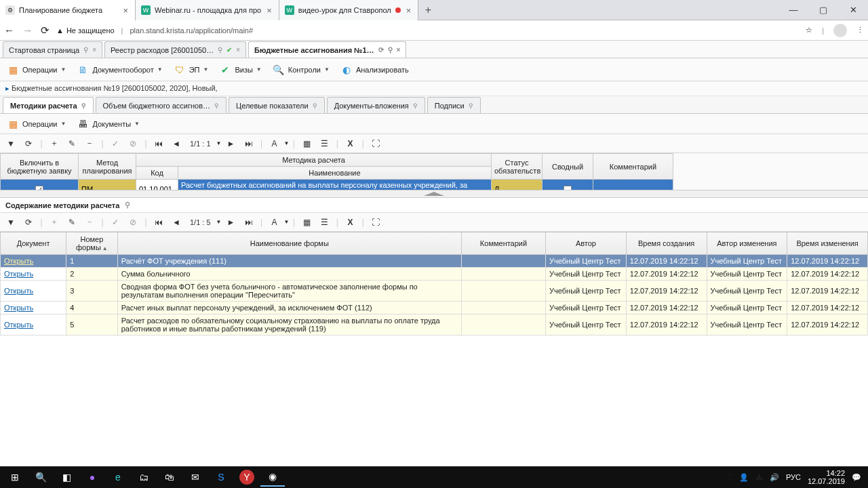 The height and width of the screenshot is (488, 868). I want to click on visas-menu: ✔Визы▼, so click(240, 70).